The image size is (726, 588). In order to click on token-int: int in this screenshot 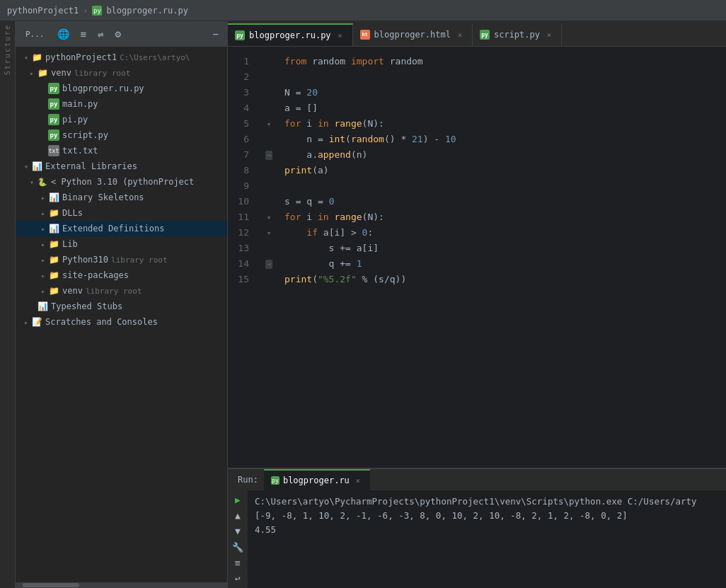, I will do `click(337, 139)`.